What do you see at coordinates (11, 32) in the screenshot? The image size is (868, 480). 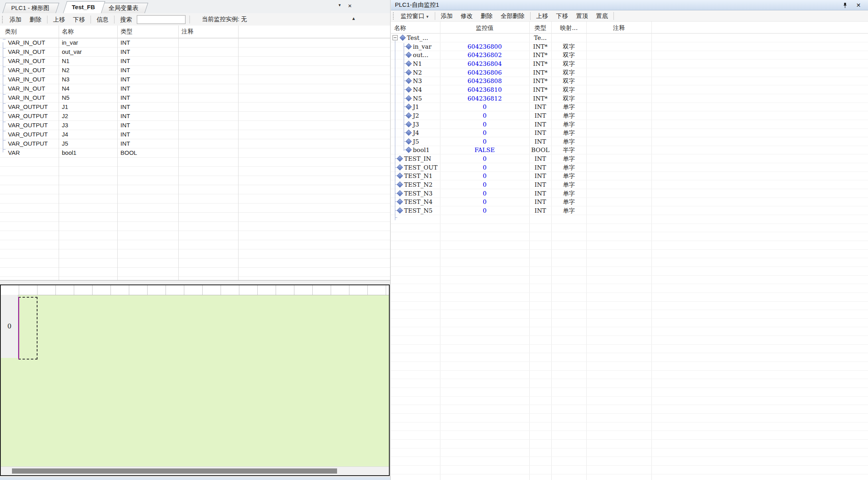 I see `header-category: 类别` at bounding box center [11, 32].